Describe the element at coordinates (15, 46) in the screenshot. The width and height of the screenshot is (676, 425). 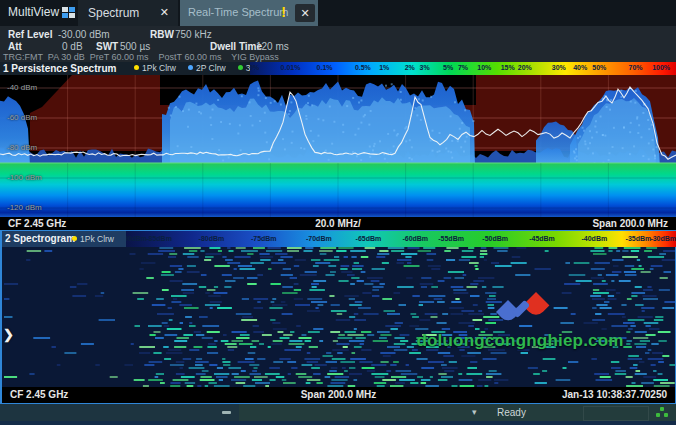
I see `att-label: Att` at that location.